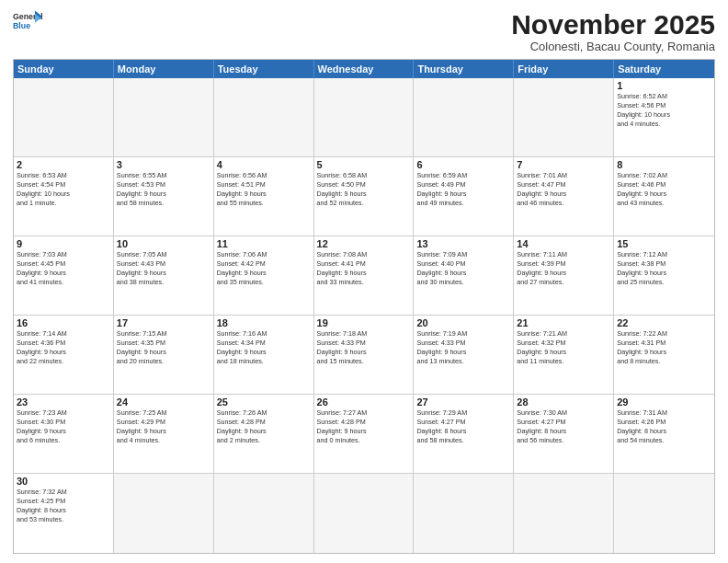 This screenshot has height=563, width=728. What do you see at coordinates (164, 276) in the screenshot?
I see `calendar-cell-10: 10Sunrise: 7:05 AM Sunset: 4:43 PM Dayli…` at bounding box center [164, 276].